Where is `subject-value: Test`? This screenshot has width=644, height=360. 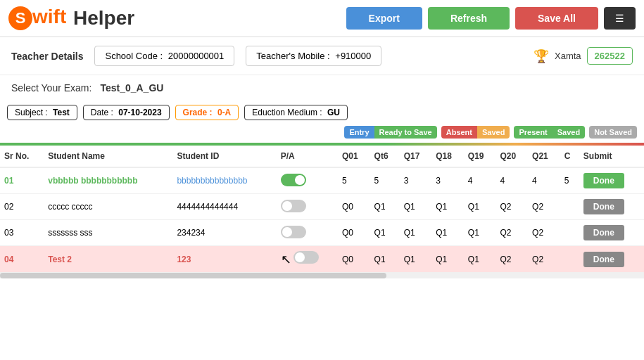
subject-value: Test is located at coordinates (61, 112).